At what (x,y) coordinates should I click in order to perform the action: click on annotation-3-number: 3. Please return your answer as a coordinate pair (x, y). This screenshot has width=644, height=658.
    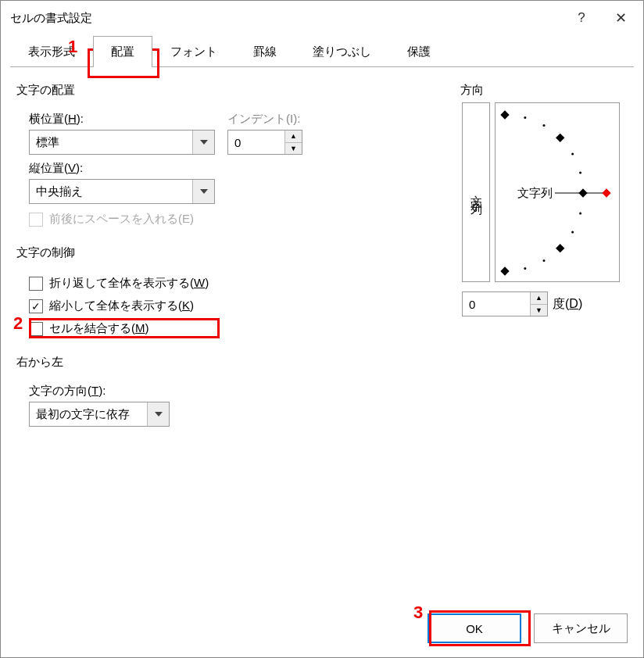
    Looking at the image, I should click on (418, 613).